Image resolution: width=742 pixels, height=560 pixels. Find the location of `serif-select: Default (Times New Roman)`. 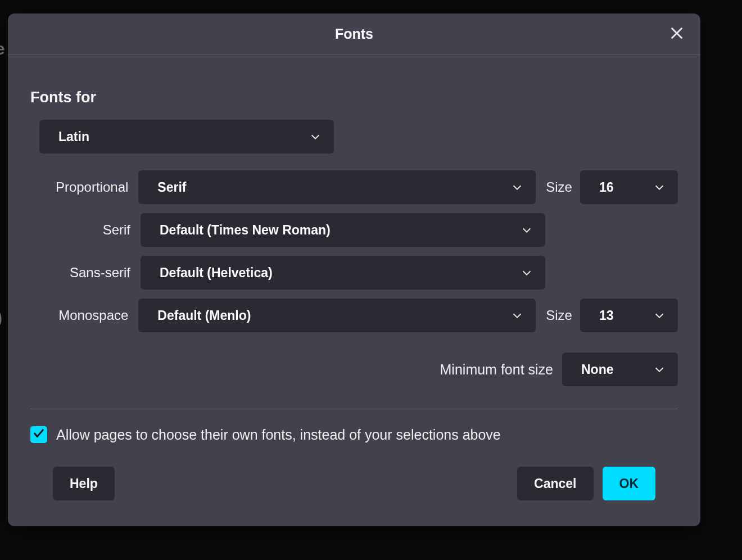

serif-select: Default (Times New Roman) is located at coordinates (343, 230).